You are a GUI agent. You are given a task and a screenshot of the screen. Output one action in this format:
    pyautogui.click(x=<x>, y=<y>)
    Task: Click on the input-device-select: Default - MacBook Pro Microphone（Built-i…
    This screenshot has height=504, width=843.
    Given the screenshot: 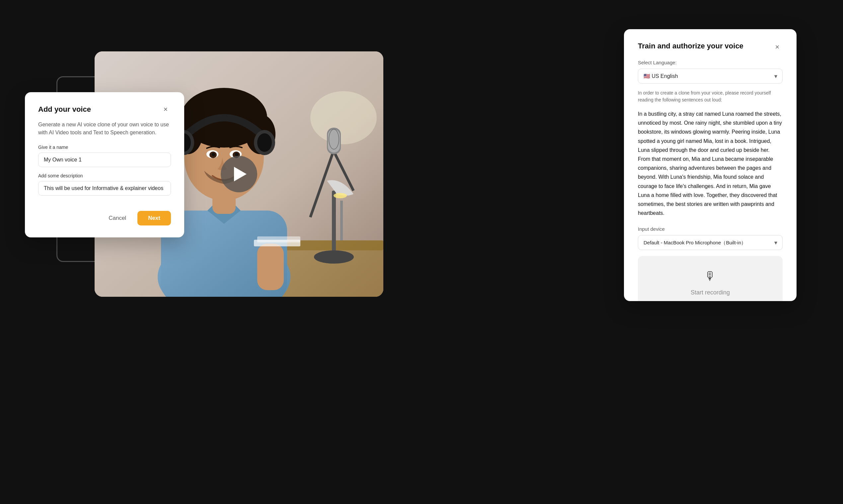 What is the action you would take?
    pyautogui.click(x=710, y=242)
    